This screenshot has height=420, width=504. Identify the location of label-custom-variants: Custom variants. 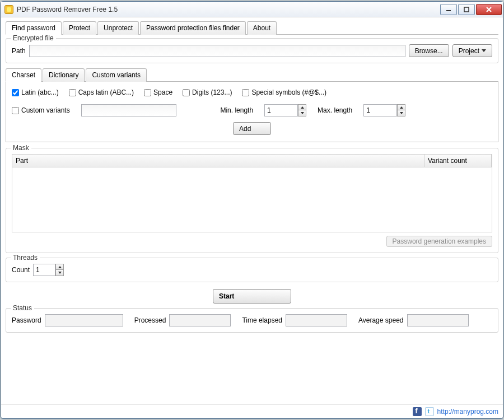
(46, 110).